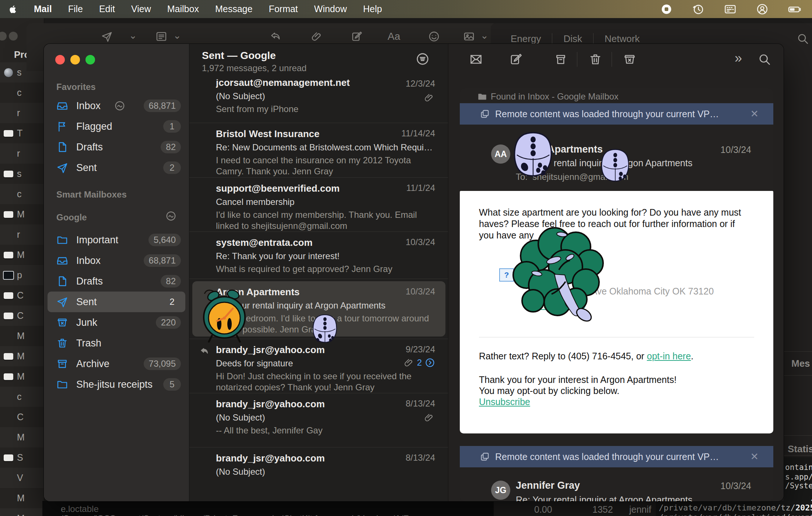 This screenshot has width=812, height=516. What do you see at coordinates (116, 343) in the screenshot?
I see `sidebar-item-trash: Trash` at bounding box center [116, 343].